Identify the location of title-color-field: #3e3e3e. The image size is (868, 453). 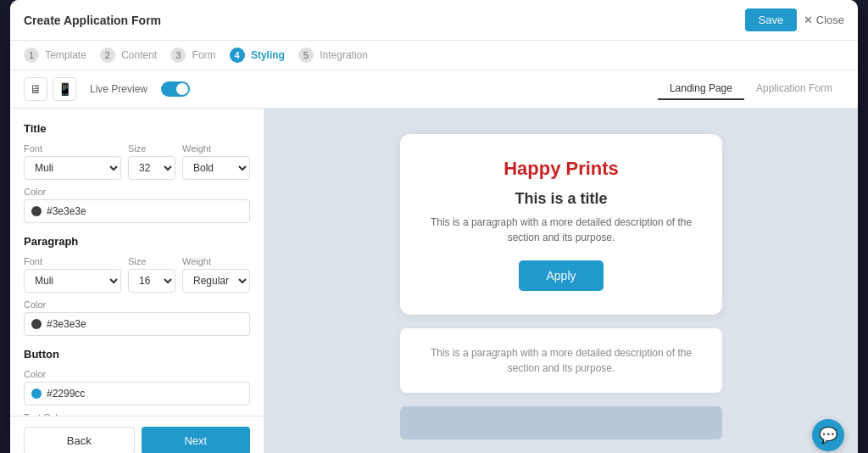
(137, 211).